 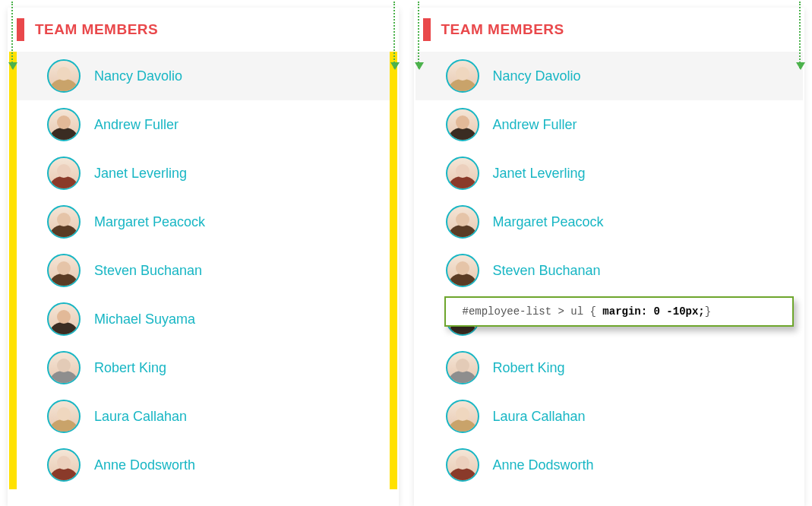 What do you see at coordinates (619, 312) in the screenshot?
I see `code-callout: #employee-list > ul { margin: 0 -10px;}` at bounding box center [619, 312].